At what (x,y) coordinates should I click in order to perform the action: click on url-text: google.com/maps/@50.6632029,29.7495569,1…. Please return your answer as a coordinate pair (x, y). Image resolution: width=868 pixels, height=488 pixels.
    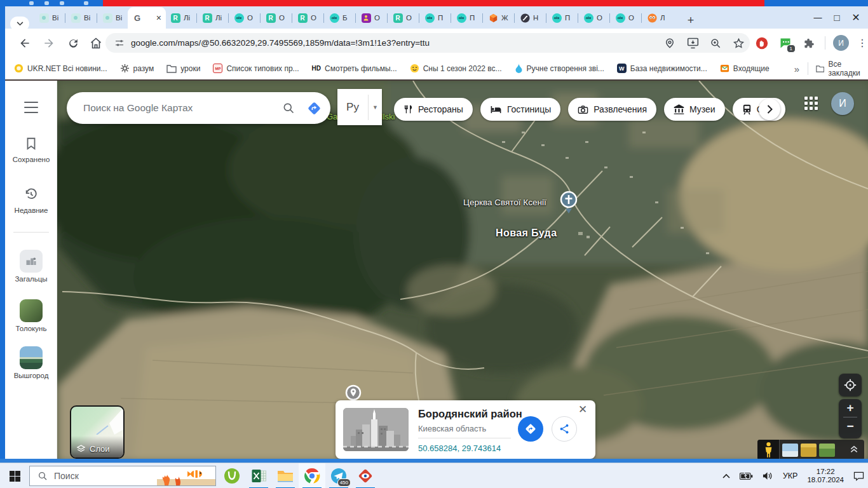
    Looking at the image, I should click on (280, 43).